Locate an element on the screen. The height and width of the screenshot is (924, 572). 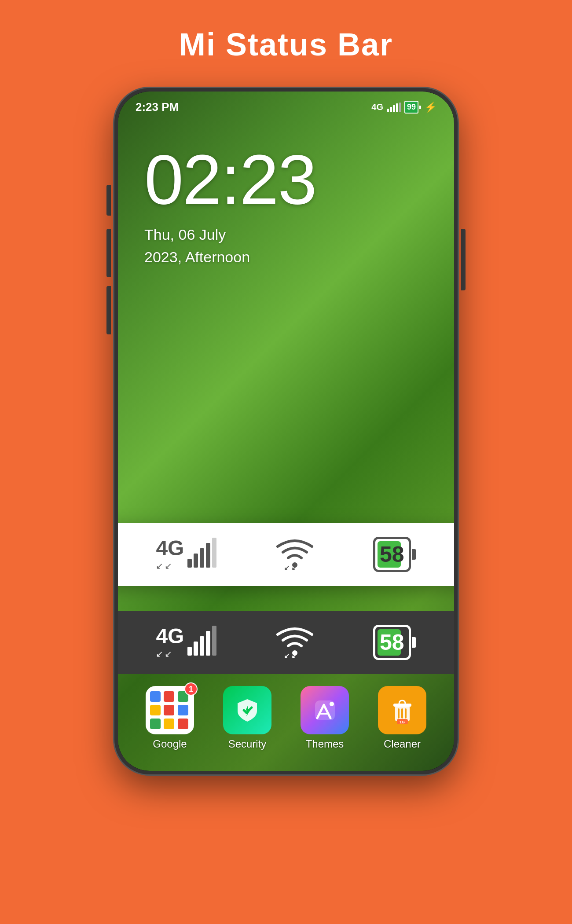
clock-date-line2: 2023, Afternoon is located at coordinates (299, 257).